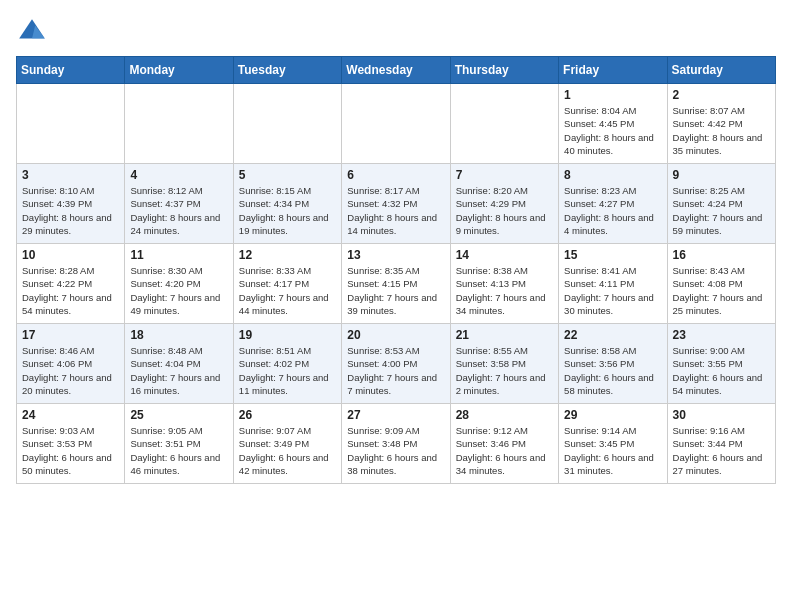 The height and width of the screenshot is (612, 792). Describe the element at coordinates (179, 444) in the screenshot. I see `calendar-cell: 25Sunrise: 9:05 AM Sunset: 3:51 PM Dayli…` at that location.